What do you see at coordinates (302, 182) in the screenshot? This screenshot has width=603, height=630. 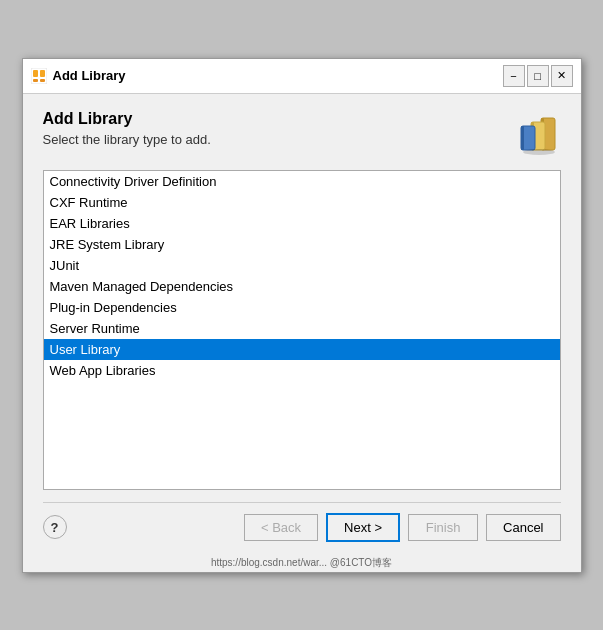 I see `list-item: Connectivity Driver Definition` at bounding box center [302, 182].